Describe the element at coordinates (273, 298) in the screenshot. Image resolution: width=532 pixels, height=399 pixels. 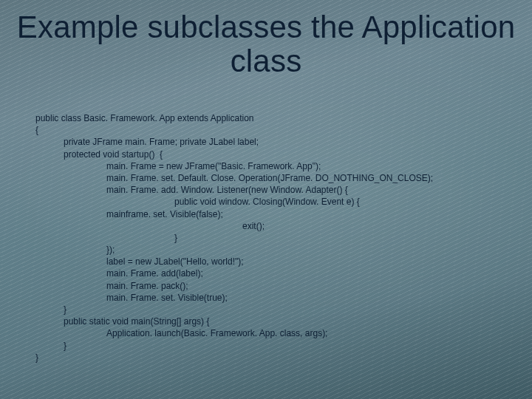
I see `code-line: main. Frame. set. Visible(true);` at that location.